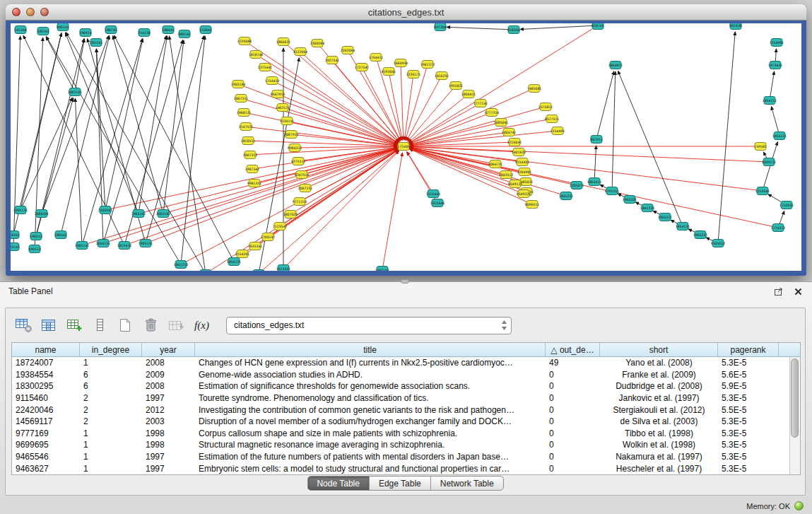 This screenshot has width=812, height=514. Describe the element at coordinates (332, 61) in the screenshot. I see `graph-node: 1927541` at that location.